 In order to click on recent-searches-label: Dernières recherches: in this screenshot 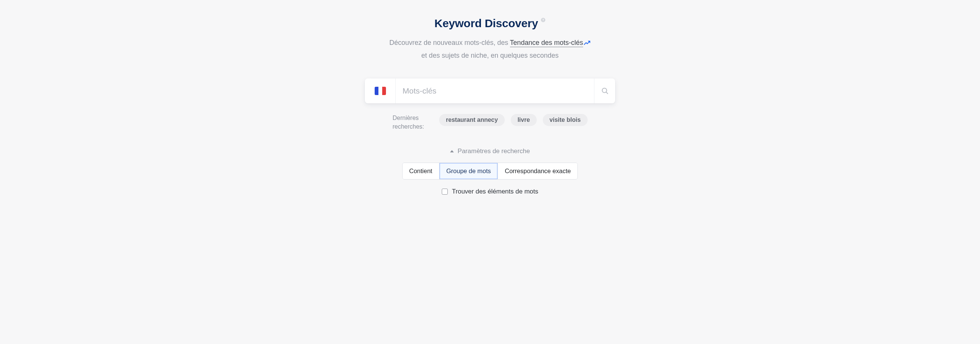, I will do `click(408, 123)`.